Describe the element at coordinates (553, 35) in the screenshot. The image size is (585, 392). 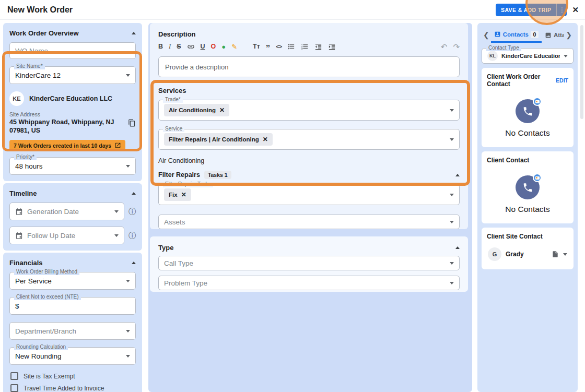
I see `tab-attachments: Attachm` at that location.